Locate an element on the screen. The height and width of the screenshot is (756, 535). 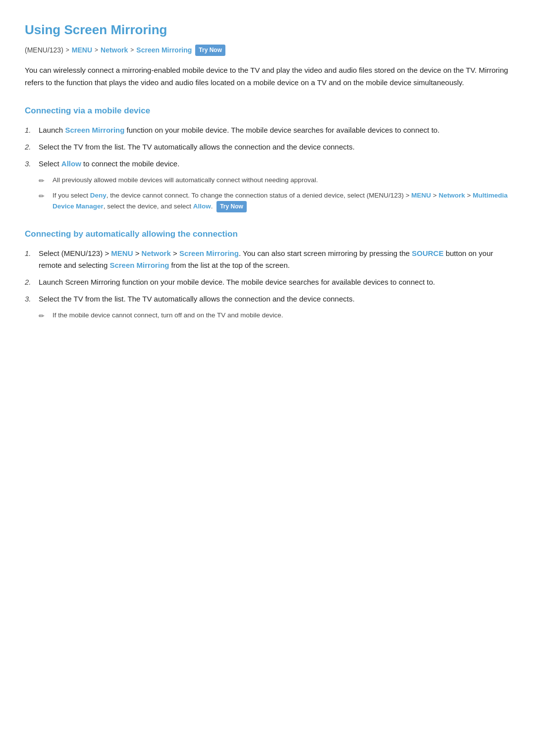
breadcrumb-chevron-1: > is located at coordinates (67, 50).